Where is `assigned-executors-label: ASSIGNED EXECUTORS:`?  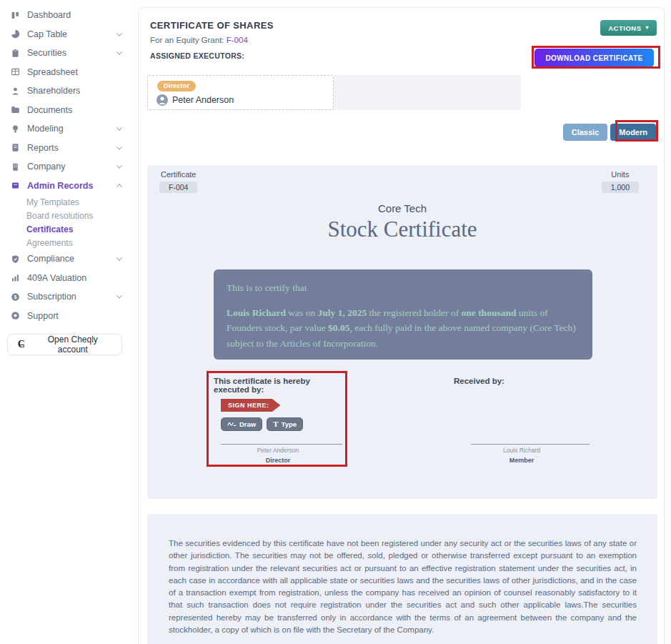 assigned-executors-label: ASSIGNED EXECUTORS: is located at coordinates (197, 56).